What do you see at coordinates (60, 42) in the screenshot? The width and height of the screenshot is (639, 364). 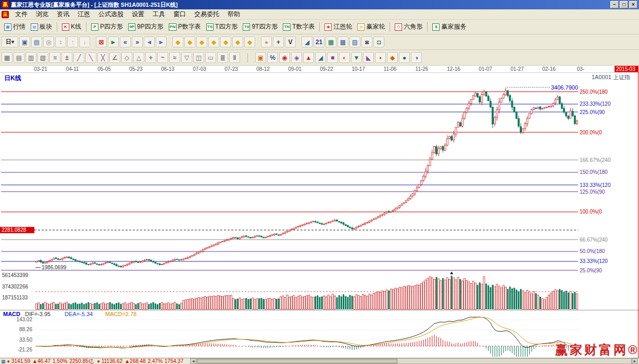 I see `vertical-scale-icon: ↕` at bounding box center [60, 42].